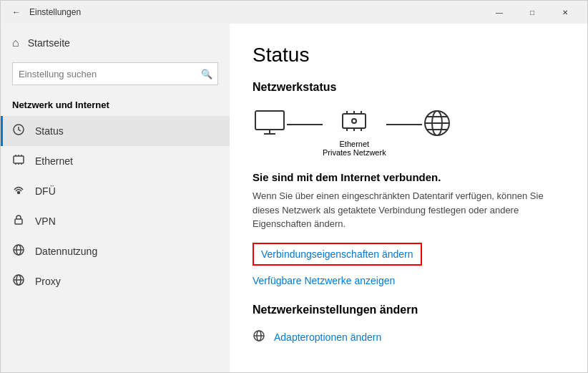  I want to click on sidebar-item-datennutzung: Datennutzung, so click(115, 251).